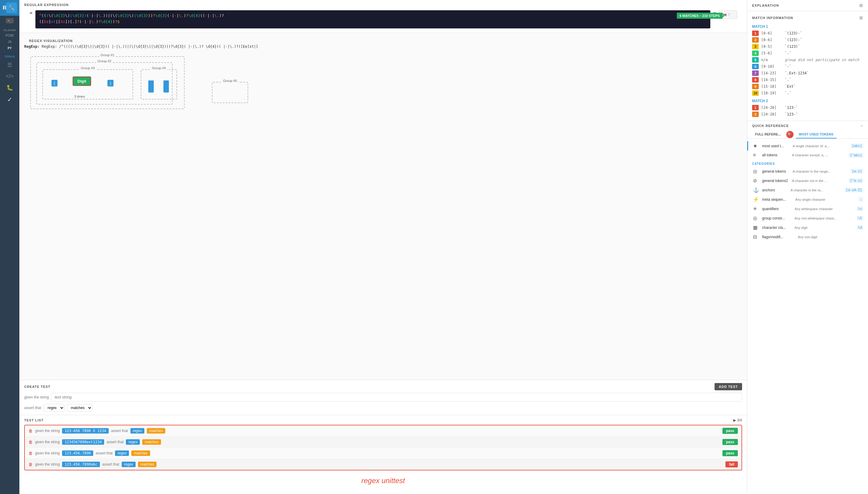  Describe the element at coordinates (808, 247) in the screenshot. I see `right-panel: EXPLANATION ⊞ MATCH INFORMATION ⊞ MATCH …` at that location.